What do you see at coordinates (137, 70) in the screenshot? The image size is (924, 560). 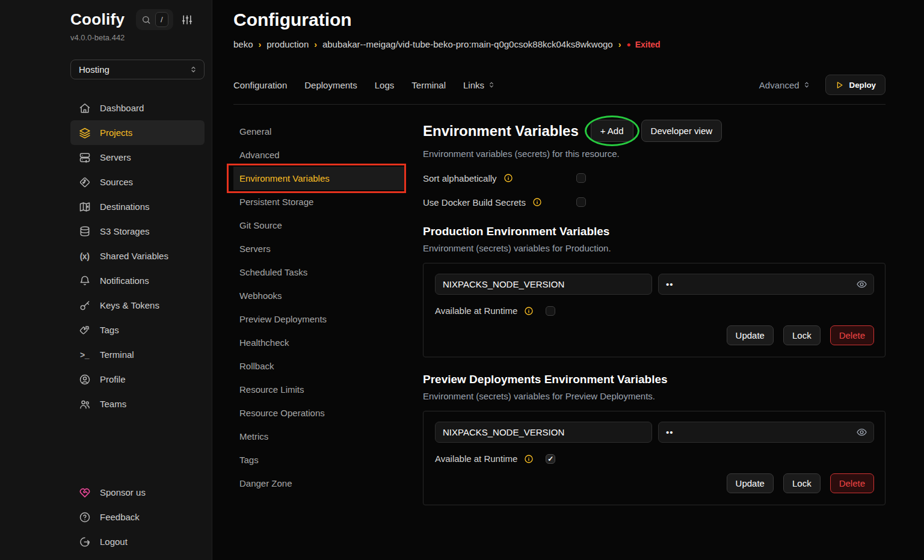 I see `team-select: Hosting` at bounding box center [137, 70].